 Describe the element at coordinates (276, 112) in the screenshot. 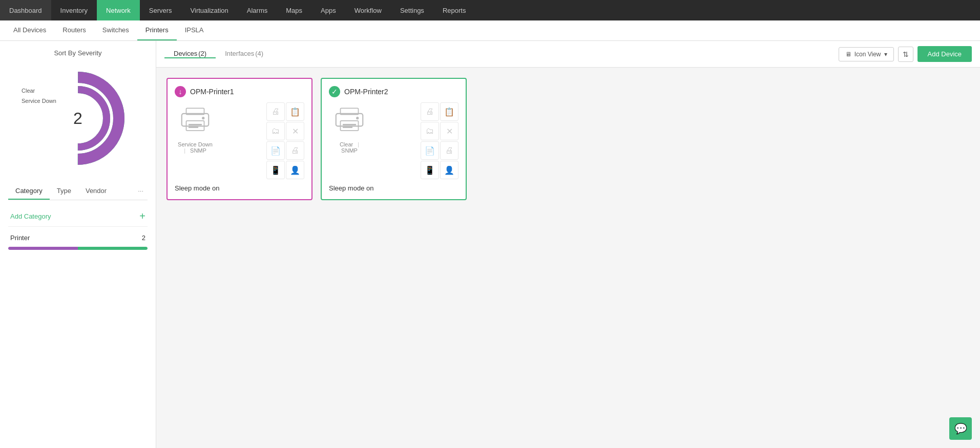

I see `sub-icon-1-1: 🖨` at that location.